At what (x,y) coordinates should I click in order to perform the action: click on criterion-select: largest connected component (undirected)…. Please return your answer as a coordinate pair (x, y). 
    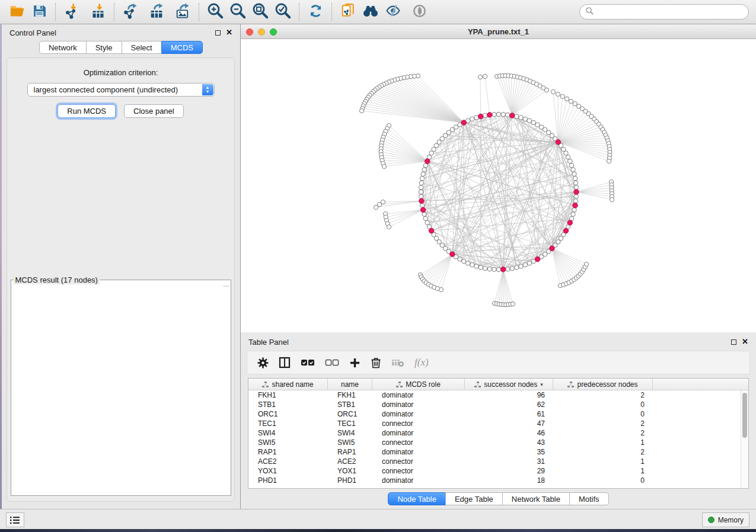
    Looking at the image, I should click on (121, 90).